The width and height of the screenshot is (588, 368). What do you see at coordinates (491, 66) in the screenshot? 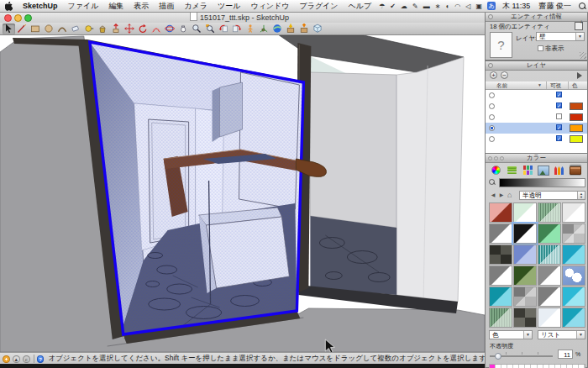
I see `panel-close-icon` at bounding box center [491, 66].